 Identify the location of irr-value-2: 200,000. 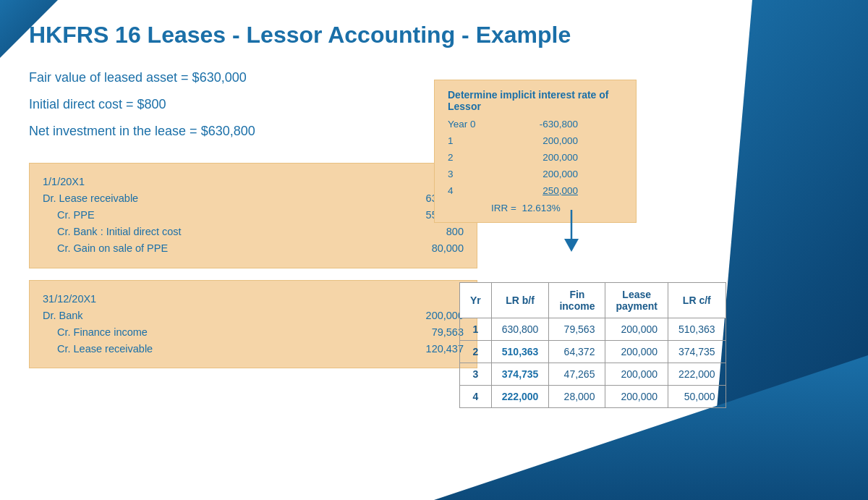
(535, 158).